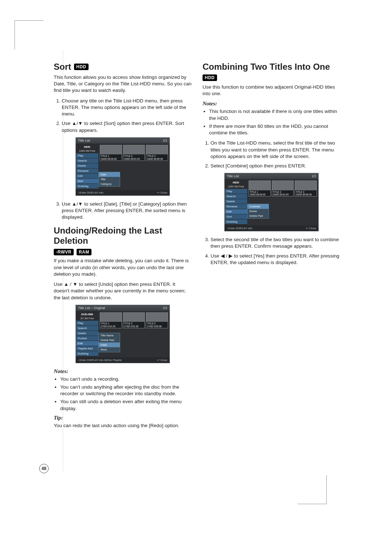  Describe the element at coordinates (123, 267) in the screenshot. I see `undo-para1: If you make a mistake while deleting, yo…` at that location.